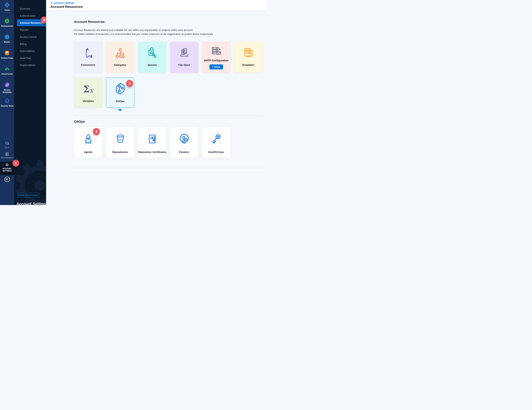 The image size is (532, 410). I want to click on sidenav-item-subscriptions: Subscriptions, so click(30, 51).